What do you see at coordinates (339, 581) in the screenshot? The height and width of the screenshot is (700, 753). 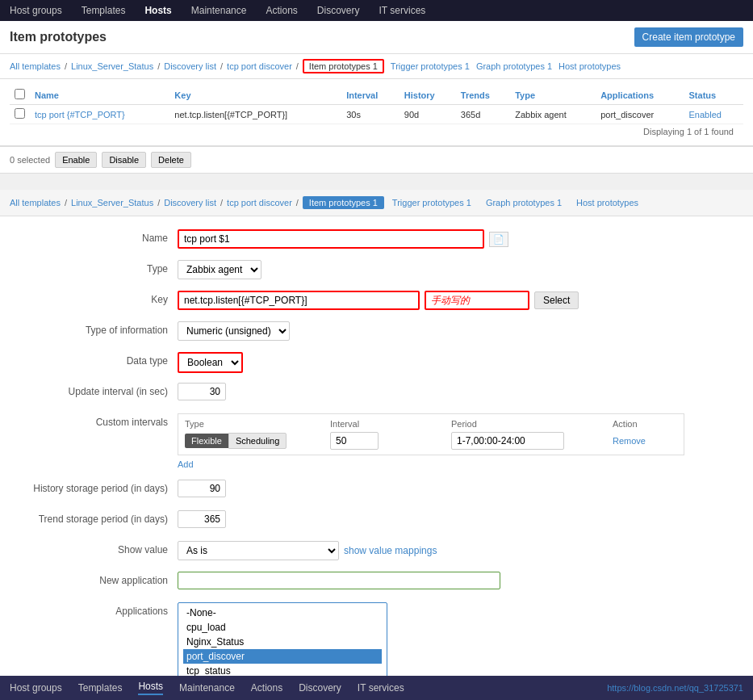 I see `new-app-input` at bounding box center [339, 581].